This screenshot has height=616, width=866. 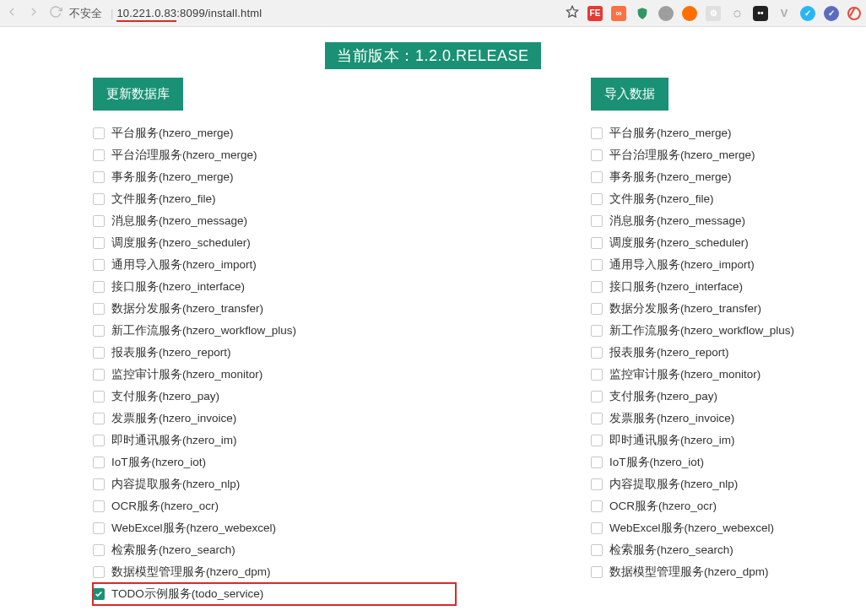 I want to click on ext-infinity-icon: ∞, so click(x=619, y=14).